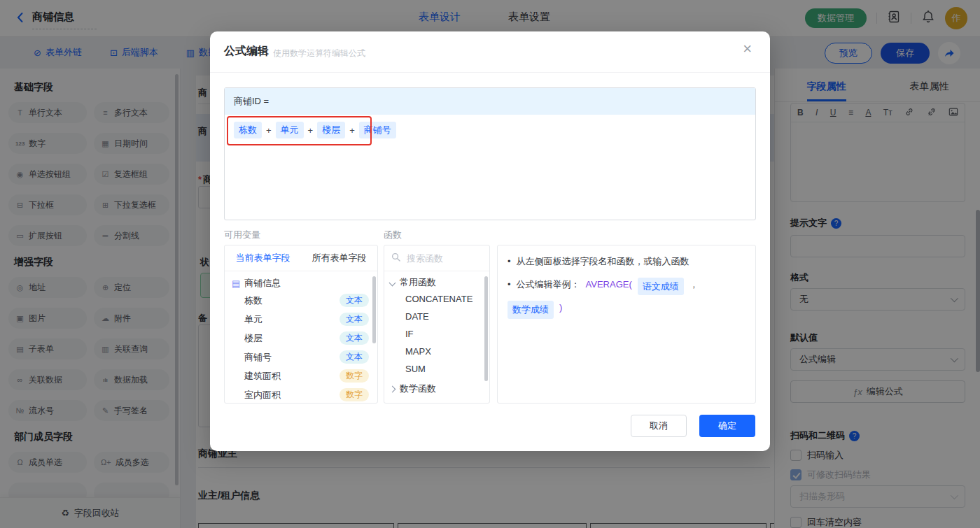 Image resolution: width=980 pixels, height=528 pixels. I want to click on document-icon: ▤, so click(236, 284).